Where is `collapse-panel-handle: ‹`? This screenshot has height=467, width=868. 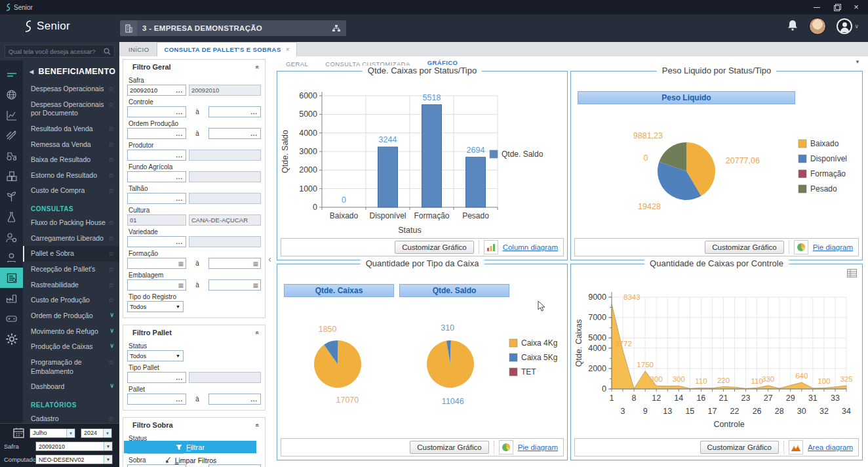 collapse-panel-handle: ‹ is located at coordinates (270, 258).